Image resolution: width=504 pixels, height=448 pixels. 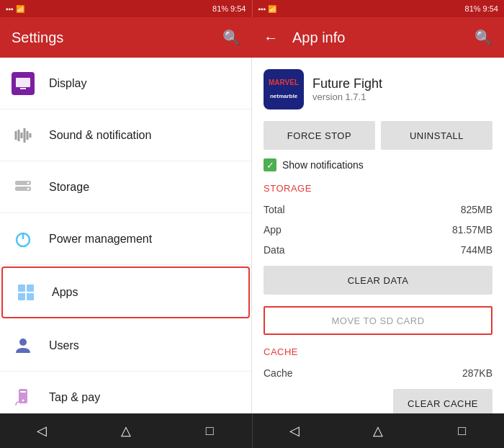 I want to click on storage-total-row: Total 825MB, so click(x=378, y=210).